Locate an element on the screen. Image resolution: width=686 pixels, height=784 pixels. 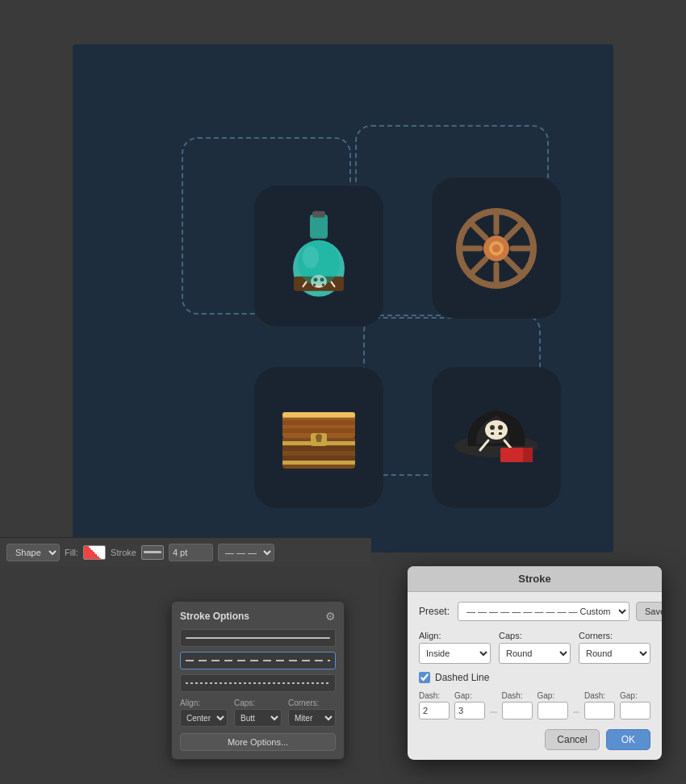
shape-select: Shape is located at coordinates (33, 553).